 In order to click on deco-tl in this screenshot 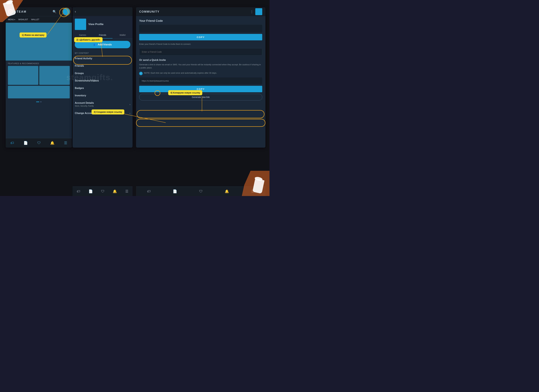, I will do `click(16, 11)`.